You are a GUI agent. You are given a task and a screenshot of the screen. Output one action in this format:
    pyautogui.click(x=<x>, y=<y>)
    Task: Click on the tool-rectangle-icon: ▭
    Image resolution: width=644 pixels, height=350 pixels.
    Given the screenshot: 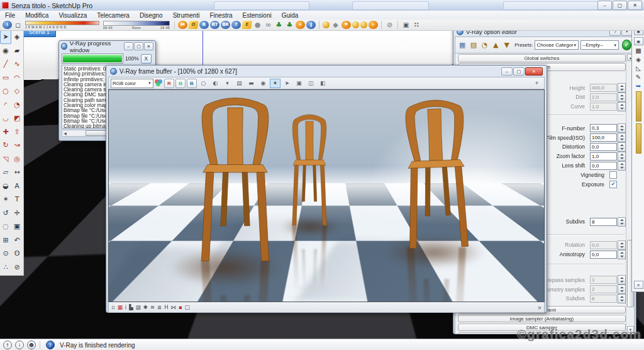 What is the action you would take?
    pyautogui.click(x=6, y=78)
    